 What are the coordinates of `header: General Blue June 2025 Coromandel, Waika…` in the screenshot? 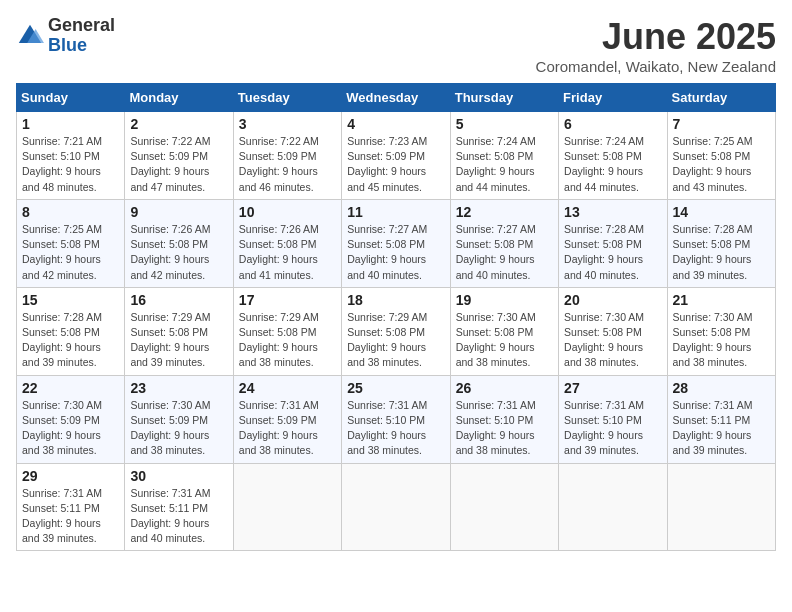 It's located at (396, 46).